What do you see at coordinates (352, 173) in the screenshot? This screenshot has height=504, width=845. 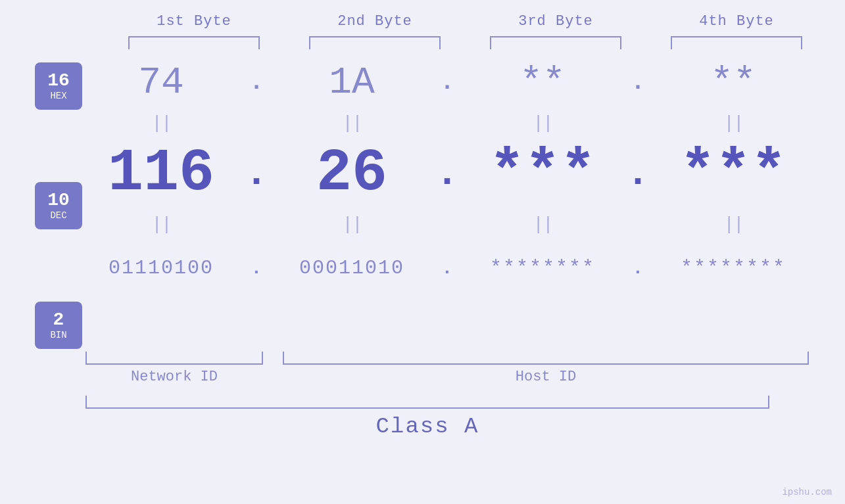 I see `dec-col2: 26` at bounding box center [352, 173].